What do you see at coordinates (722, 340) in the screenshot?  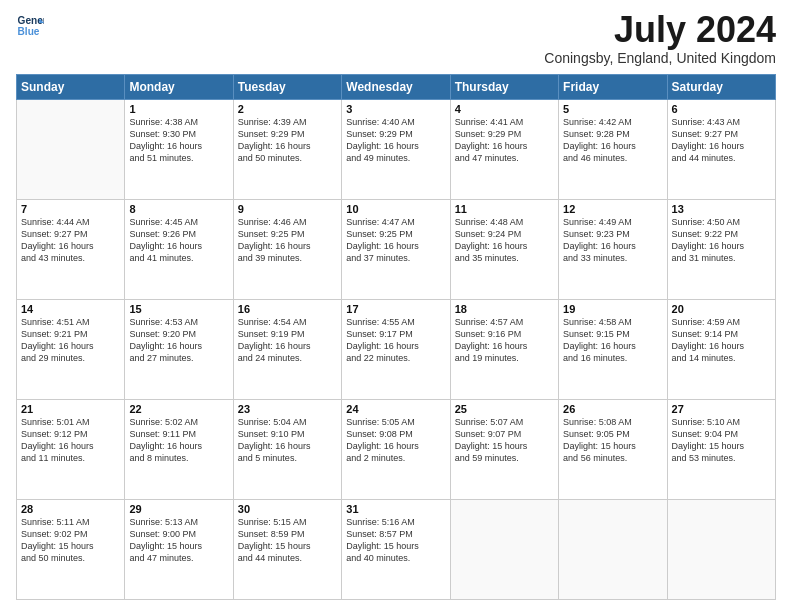 I see `day-info: Sunrise: 4:59 AM Sunset: 9:14 PM Dayligh…` at bounding box center [722, 340].